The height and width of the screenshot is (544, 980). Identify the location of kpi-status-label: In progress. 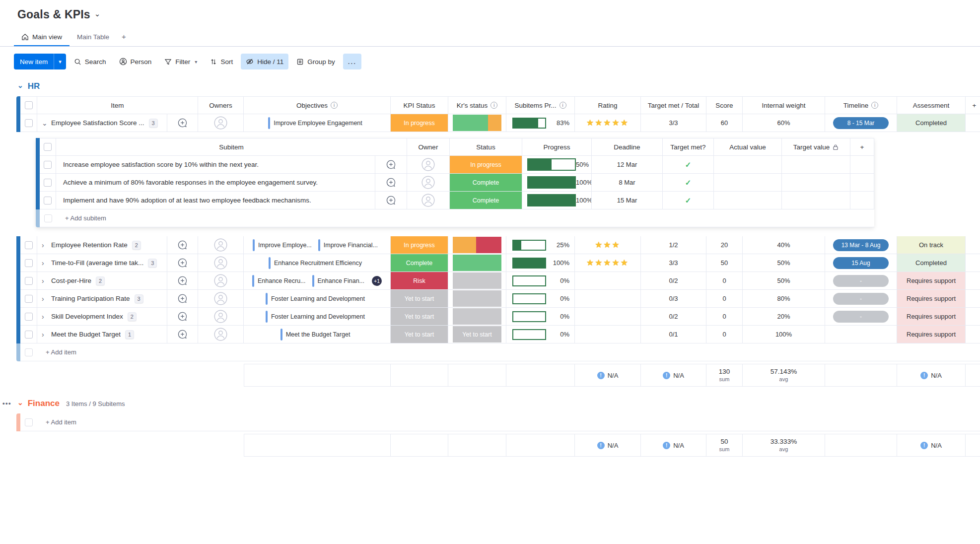
(419, 245).